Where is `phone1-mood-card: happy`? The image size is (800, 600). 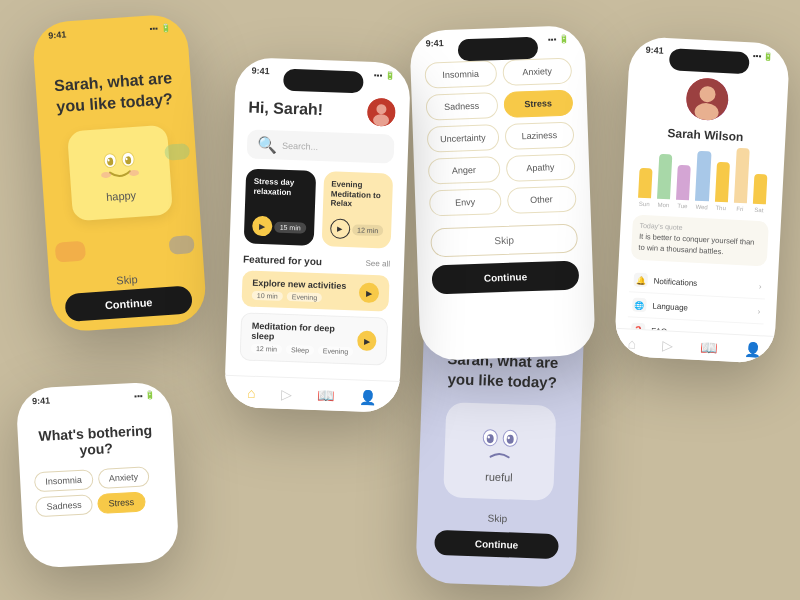 phone1-mood-card: happy is located at coordinates (119, 172).